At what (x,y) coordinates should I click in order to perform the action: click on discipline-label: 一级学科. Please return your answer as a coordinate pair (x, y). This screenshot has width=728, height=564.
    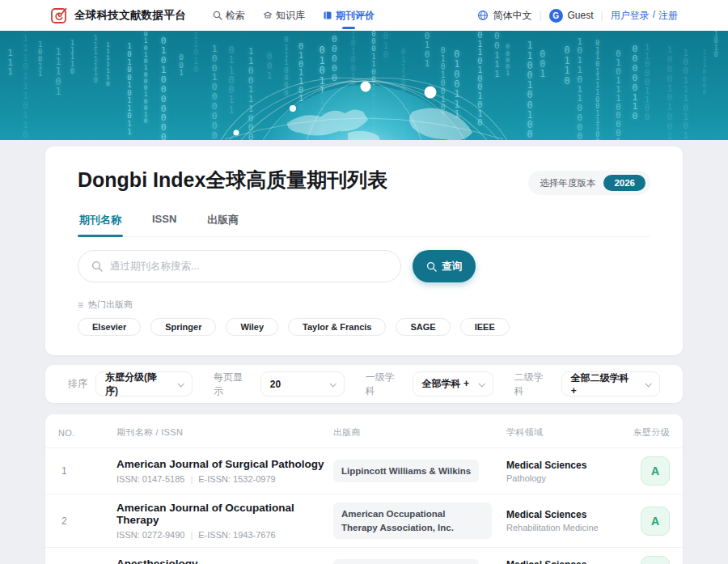
    Looking at the image, I should click on (385, 384).